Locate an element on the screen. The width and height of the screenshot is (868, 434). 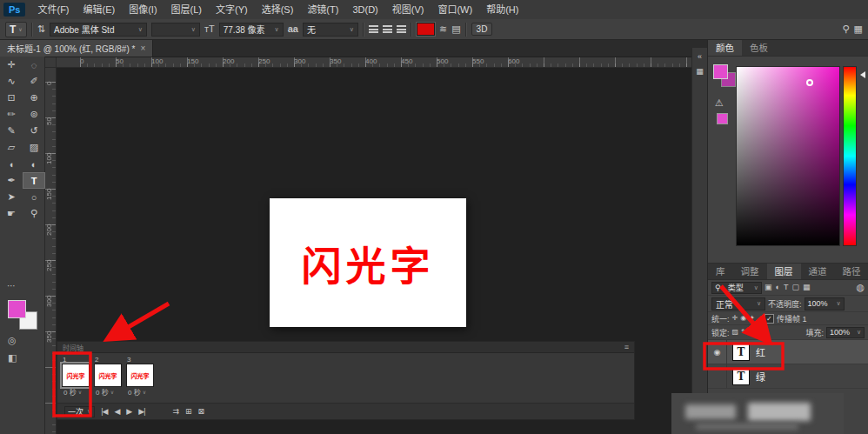
anti-alias-select: 无 ∨ is located at coordinates (331, 30).